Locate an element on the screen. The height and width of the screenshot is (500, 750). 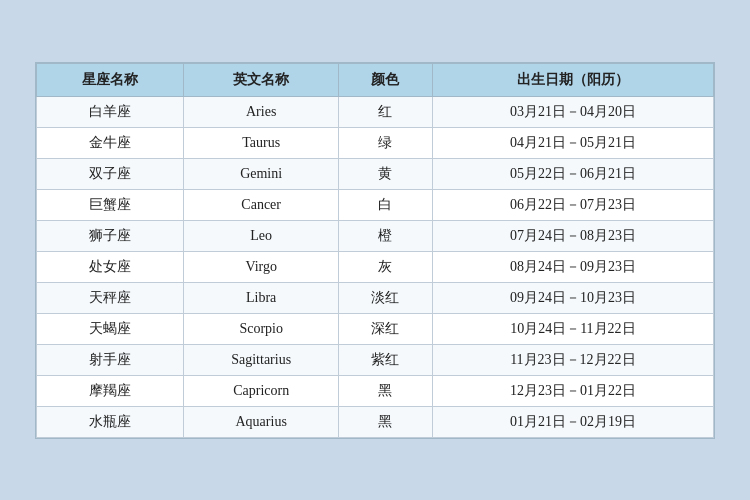
table-cell: 09月24日－10月23日 is located at coordinates (572, 298).